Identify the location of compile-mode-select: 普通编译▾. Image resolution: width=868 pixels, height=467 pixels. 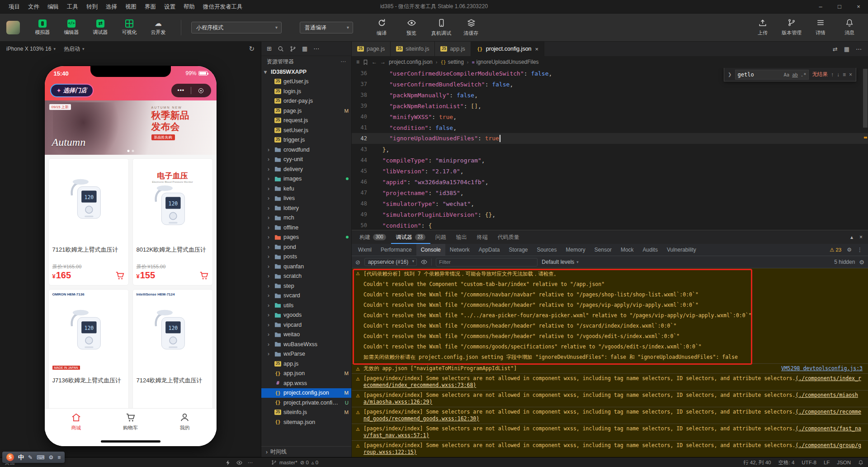
(326, 28).